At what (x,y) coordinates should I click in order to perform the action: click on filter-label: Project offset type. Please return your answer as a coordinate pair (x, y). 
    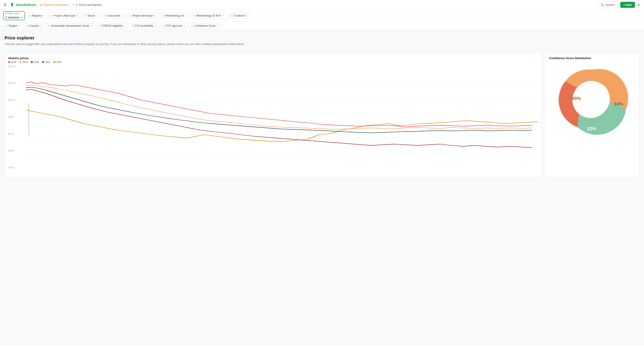
    Looking at the image, I should click on (64, 16).